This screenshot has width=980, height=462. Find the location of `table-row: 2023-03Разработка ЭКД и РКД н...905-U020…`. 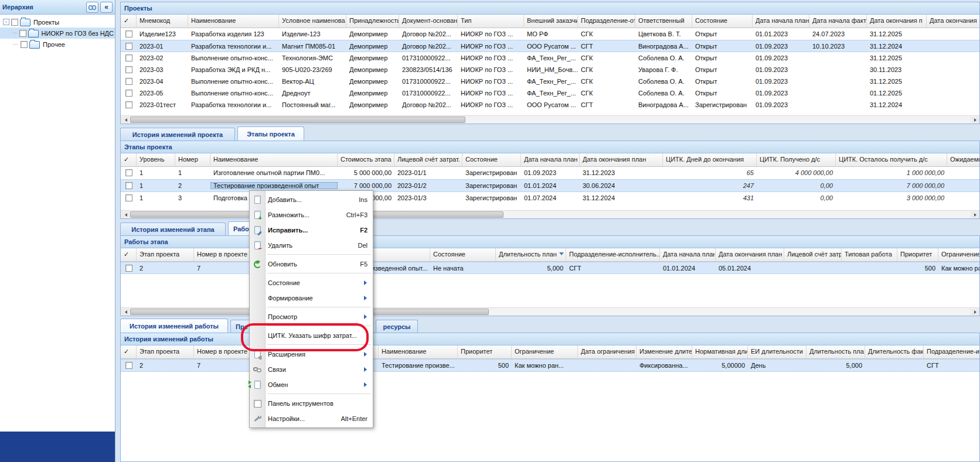

table-row: 2023-03Разработка ЭКД и РКД н...905-U020… is located at coordinates (550, 70).